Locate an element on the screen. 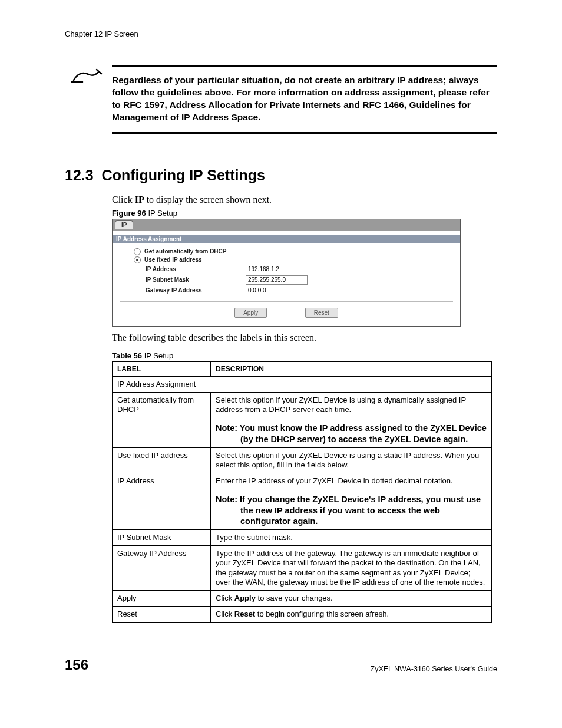 The height and width of the screenshot is (728, 562). figure-caption: Figure 96 IP Setup is located at coordinates (305, 213).